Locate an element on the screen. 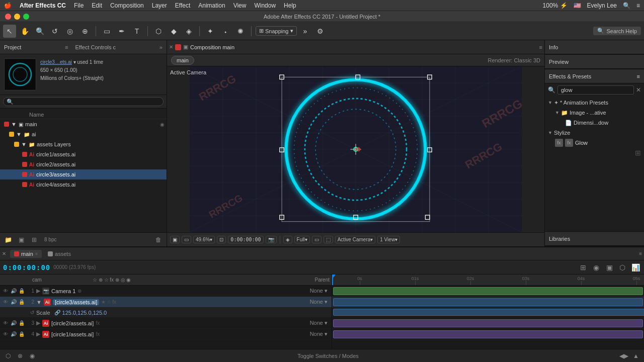 This screenshot has height=362, width=644. enable-3d: ⬡ is located at coordinates (622, 267).